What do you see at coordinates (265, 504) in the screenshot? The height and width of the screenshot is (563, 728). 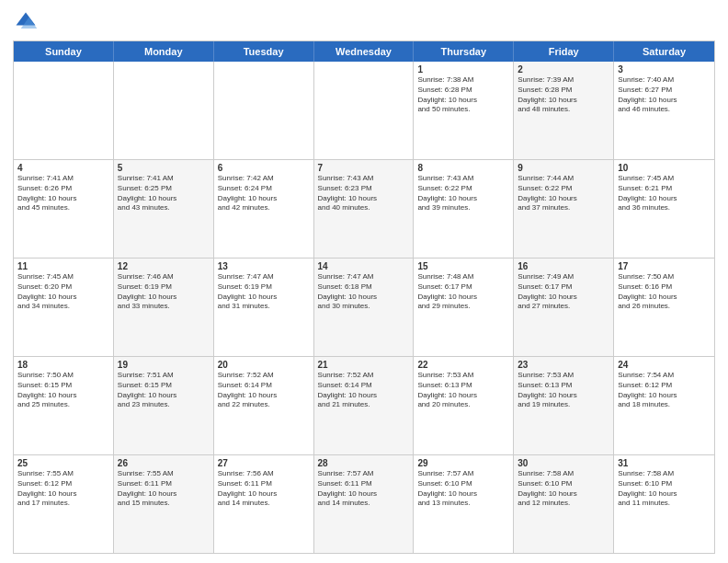 I see `cal-day-27: 27Sunrise: 7:56 AM Sunset: 6:11 PM Dayli…` at bounding box center [265, 504].